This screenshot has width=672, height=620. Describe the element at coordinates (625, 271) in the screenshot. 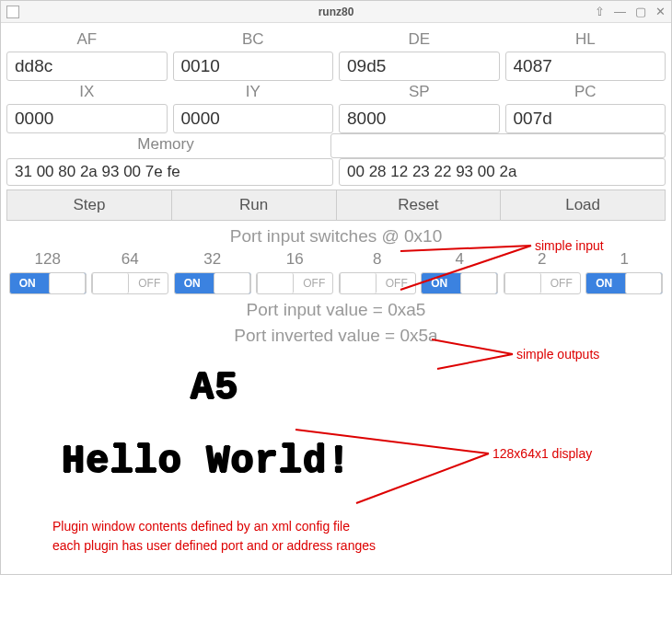

I see `bit-col-1: 1` at that location.